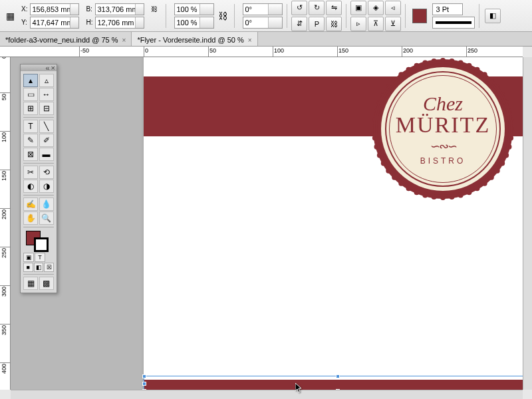 Image resolution: width=532 pixels, height=399 pixels. Describe the element at coordinates (376, 8) in the screenshot. I see `select-content-icon: ◈` at that location.